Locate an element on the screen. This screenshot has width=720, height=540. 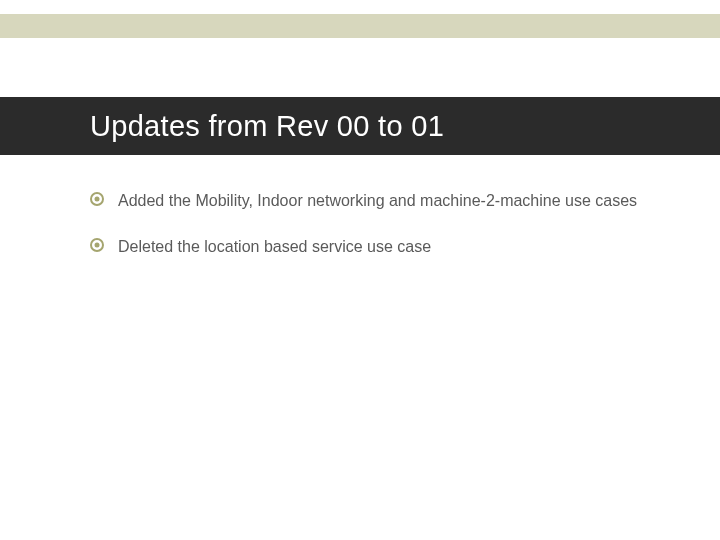
list-item: Added the Mobility, Indoor networking an… is located at coordinates (385, 201).